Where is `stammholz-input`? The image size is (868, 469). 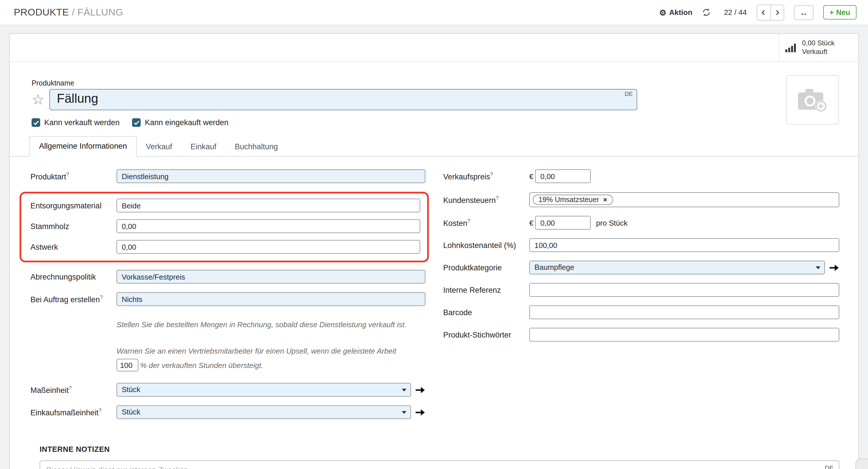
stammholz-input is located at coordinates (268, 226).